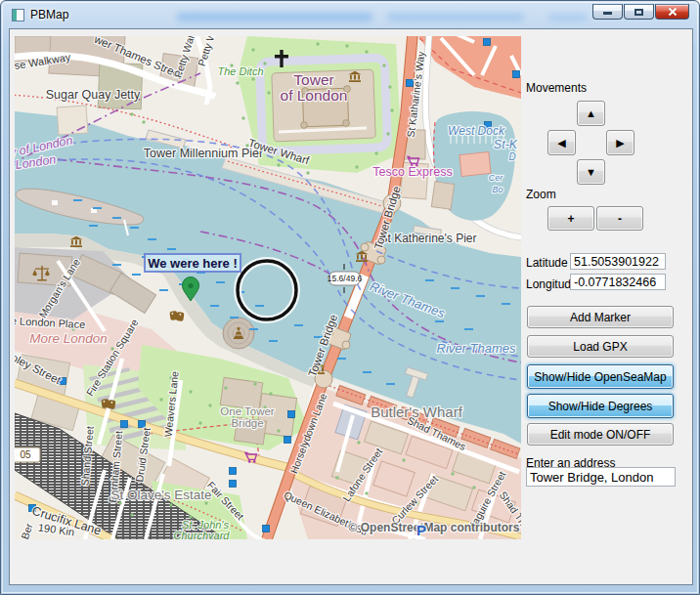  What do you see at coordinates (618, 281) in the screenshot?
I see `longitude-input` at bounding box center [618, 281].